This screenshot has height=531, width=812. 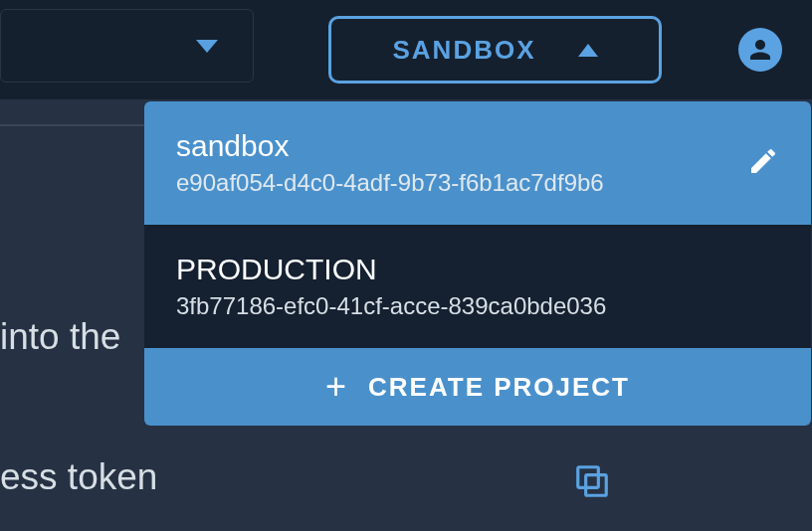 What do you see at coordinates (464, 50) in the screenshot?
I see `environment-label: SANDBOX` at bounding box center [464, 50].